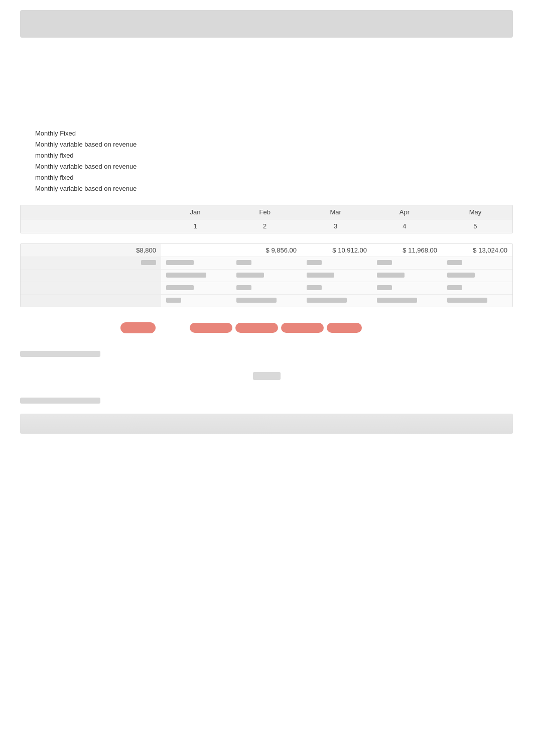  Describe the element at coordinates (475, 212) in the screenshot. I see `col-may-header: May` at that location.